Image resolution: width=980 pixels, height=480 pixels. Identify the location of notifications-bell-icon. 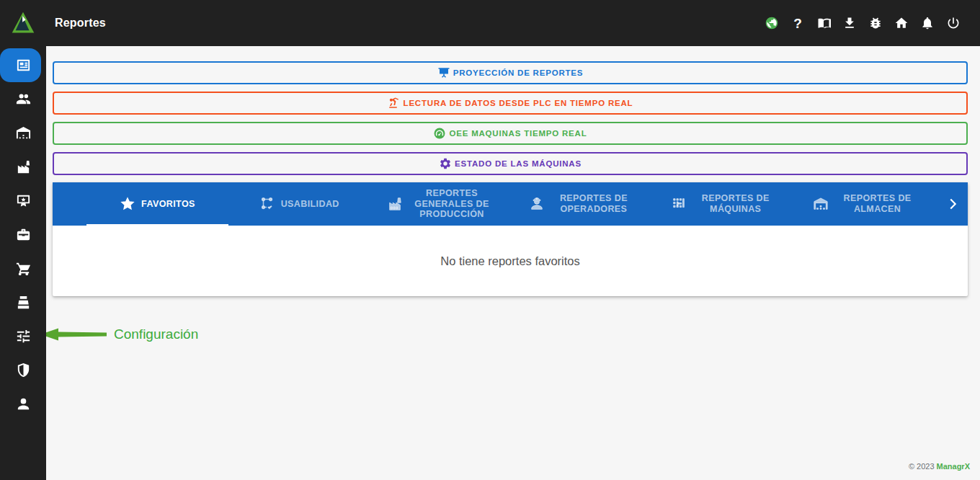
(927, 23).